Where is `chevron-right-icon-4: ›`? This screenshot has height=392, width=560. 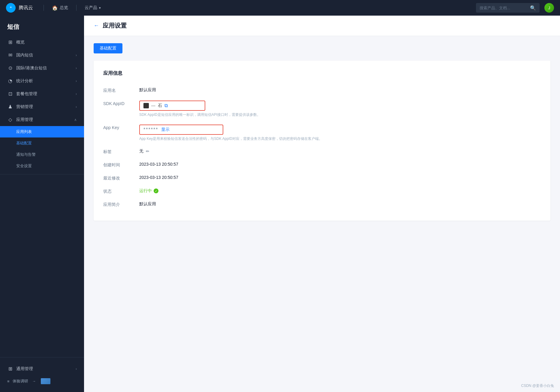 chevron-right-icon-4: › is located at coordinates (76, 94).